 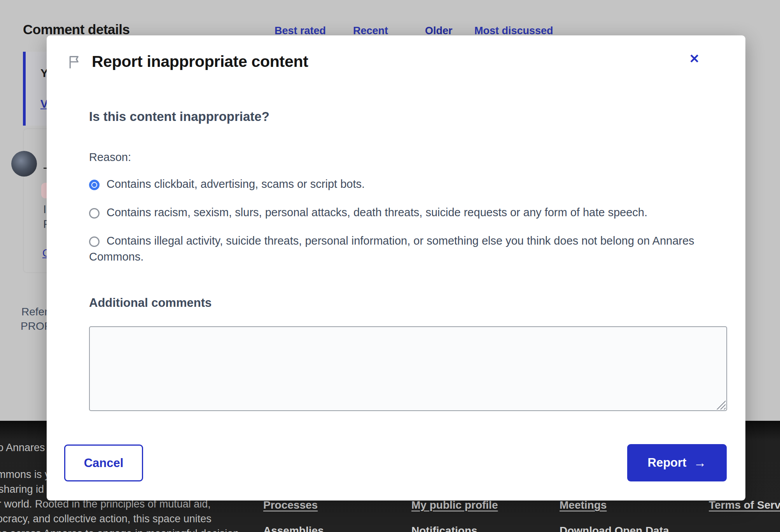 What do you see at coordinates (150, 303) in the screenshot?
I see `additional-comments-label: Additional comments` at bounding box center [150, 303].